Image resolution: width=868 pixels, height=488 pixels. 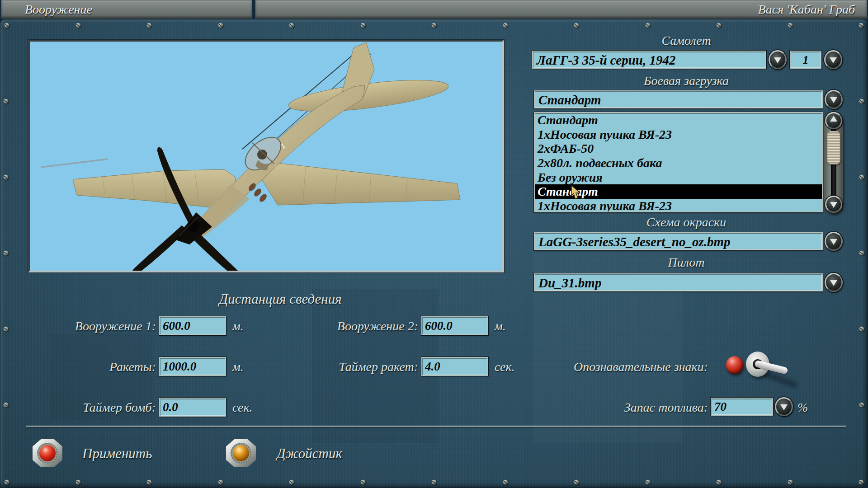 I want to click on rockets-label: Ракеты:, so click(x=91, y=367).